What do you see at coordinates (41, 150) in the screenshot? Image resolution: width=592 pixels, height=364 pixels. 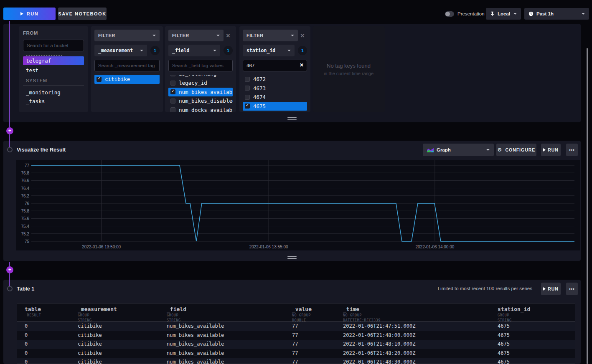 I see `cell-title: Visualize the Result` at bounding box center [41, 150].